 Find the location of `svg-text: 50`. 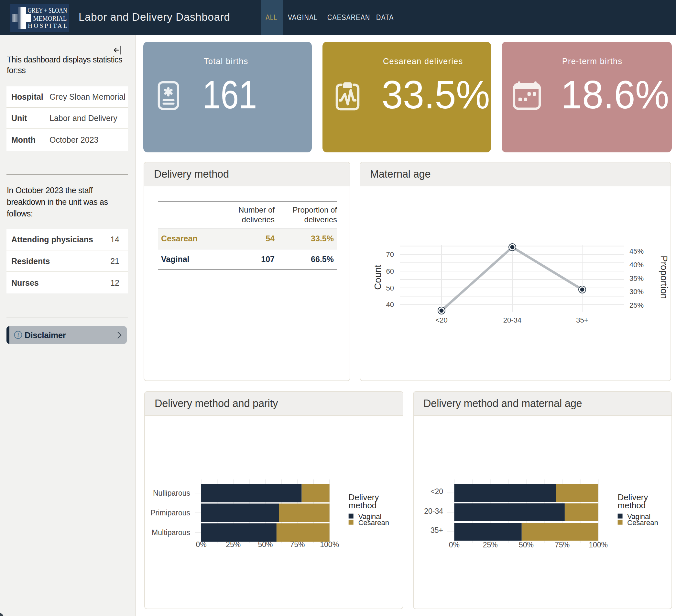

svg-text: 50 is located at coordinates (390, 288).